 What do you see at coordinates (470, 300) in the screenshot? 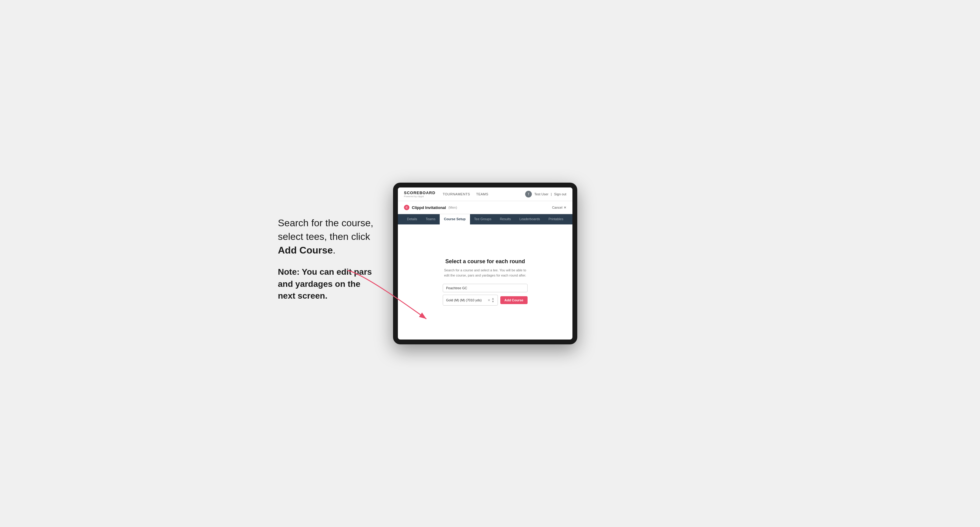
I see `tee-select-wrapper: Gold (M) (M) (7010 yds) ✕ ▲ ▼` at bounding box center [470, 300].